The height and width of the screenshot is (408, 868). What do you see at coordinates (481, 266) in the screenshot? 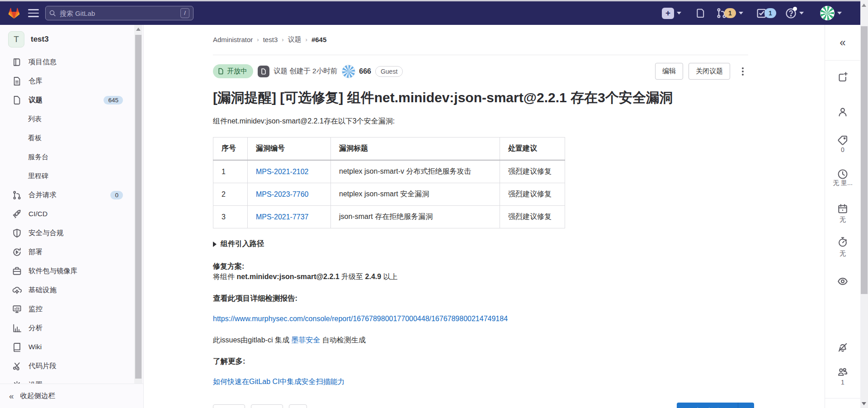
I see `fix-plan-label: 修复方案:` at bounding box center [481, 266].